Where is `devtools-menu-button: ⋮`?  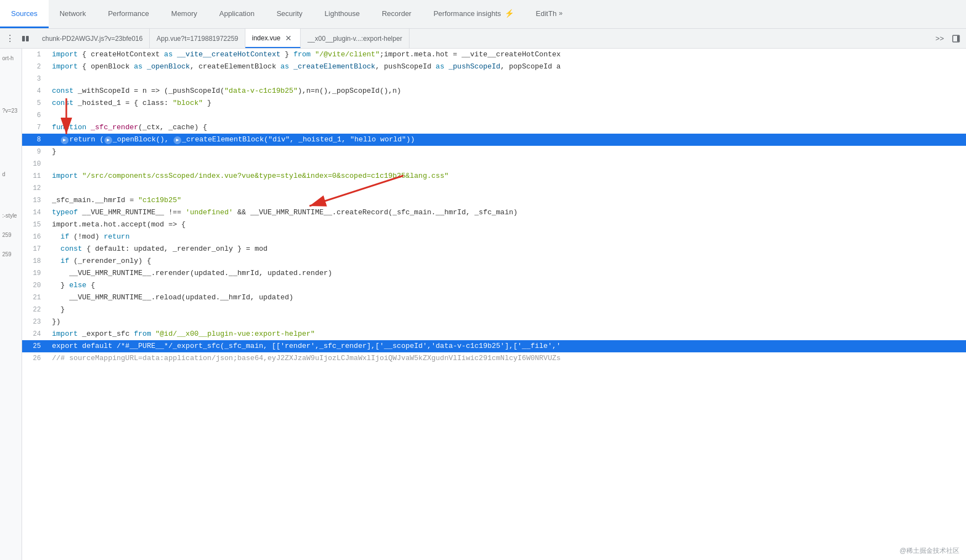 devtools-menu-button: ⋮ is located at coordinates (10, 39).